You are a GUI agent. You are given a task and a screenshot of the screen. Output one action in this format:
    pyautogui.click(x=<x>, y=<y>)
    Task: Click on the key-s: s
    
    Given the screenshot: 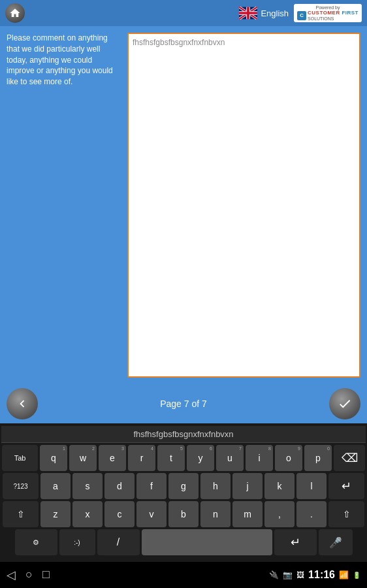 What is the action you would take?
    pyautogui.click(x=88, y=486)
    